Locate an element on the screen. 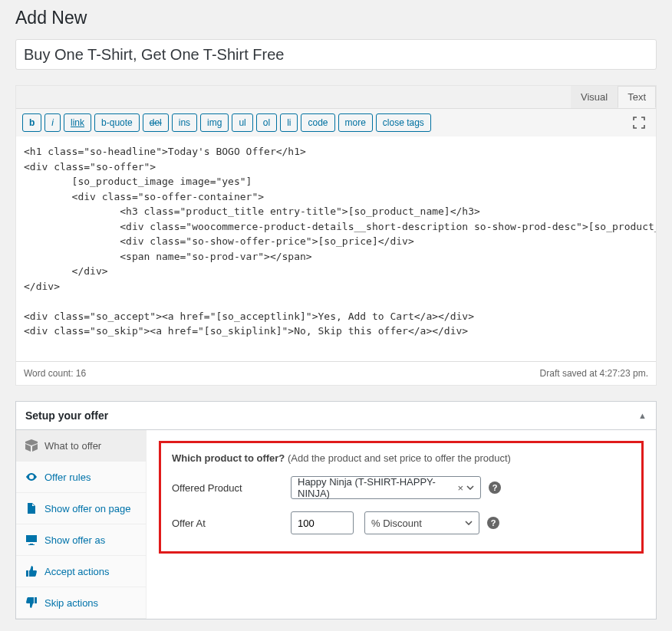 This screenshot has height=631, width=672. tab-label: What to offer is located at coordinates (73, 446).